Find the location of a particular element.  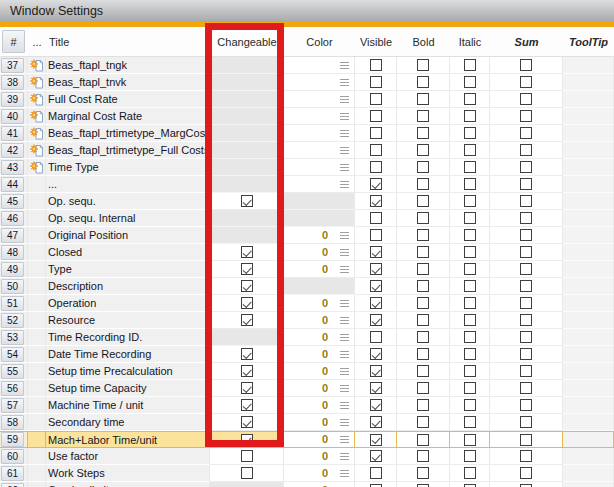

row-number: 59 is located at coordinates (12, 440).